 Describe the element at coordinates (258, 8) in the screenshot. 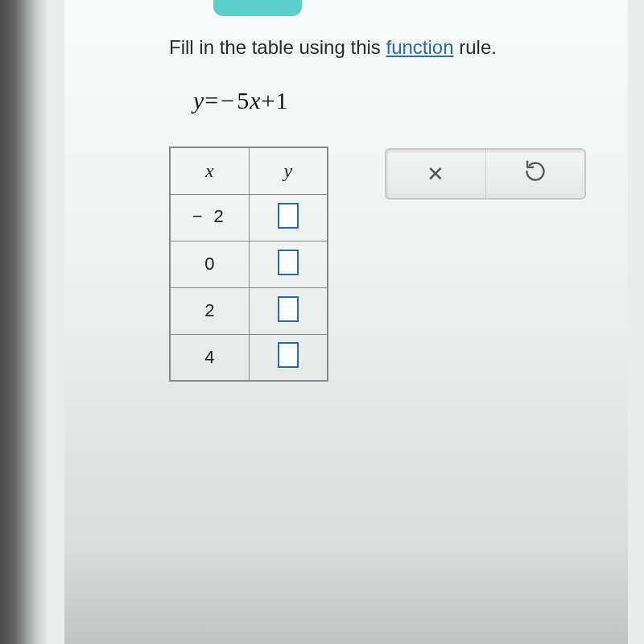

I see `teal-tab-decor` at that location.